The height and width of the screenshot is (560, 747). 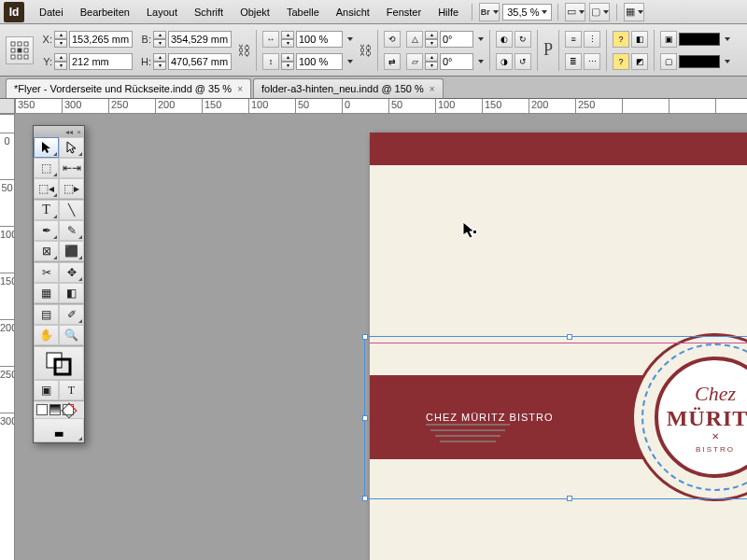 What do you see at coordinates (348, 88) in the screenshot?
I see `tab-folder: folder-a3-hinten_neu.indd @ 150 %×` at bounding box center [348, 88].